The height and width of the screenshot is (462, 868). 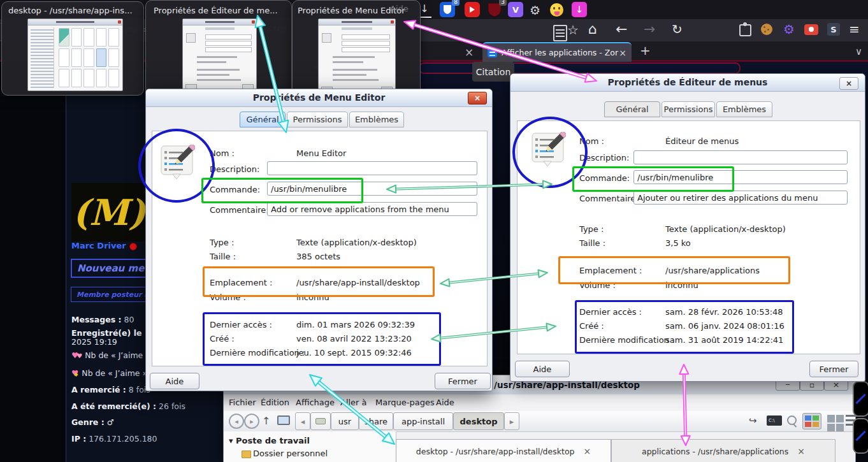 What do you see at coordinates (859, 52) in the screenshot?
I see `tab-list-chevron-icon: ∨` at bounding box center [859, 52].